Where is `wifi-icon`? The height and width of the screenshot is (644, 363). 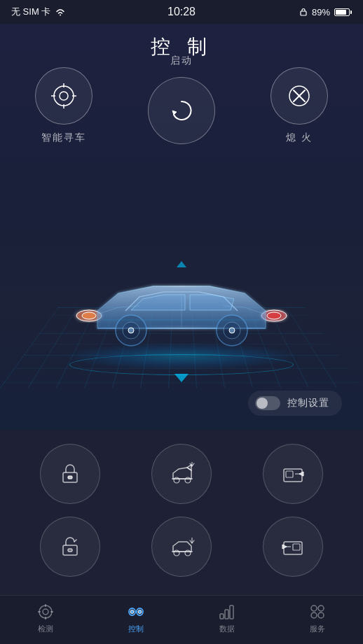 wifi-icon is located at coordinates (60, 12).